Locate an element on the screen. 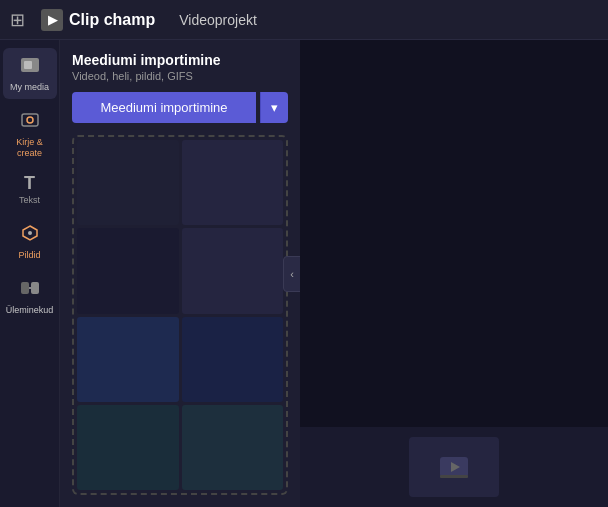 This screenshot has width=608, height=507. panel-collapse-button: ‹ is located at coordinates (292, 274).